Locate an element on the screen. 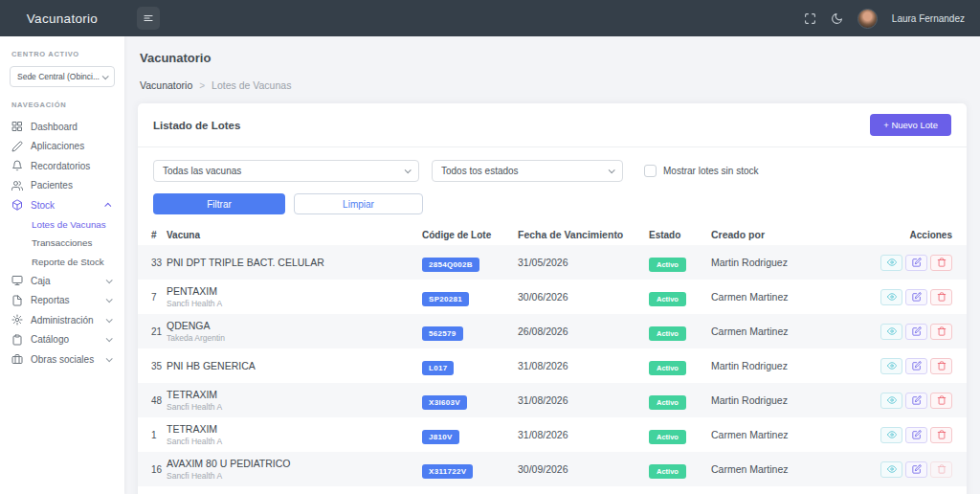 The image size is (980, 494). sidebar-item-label: Caja is located at coordinates (40, 281).